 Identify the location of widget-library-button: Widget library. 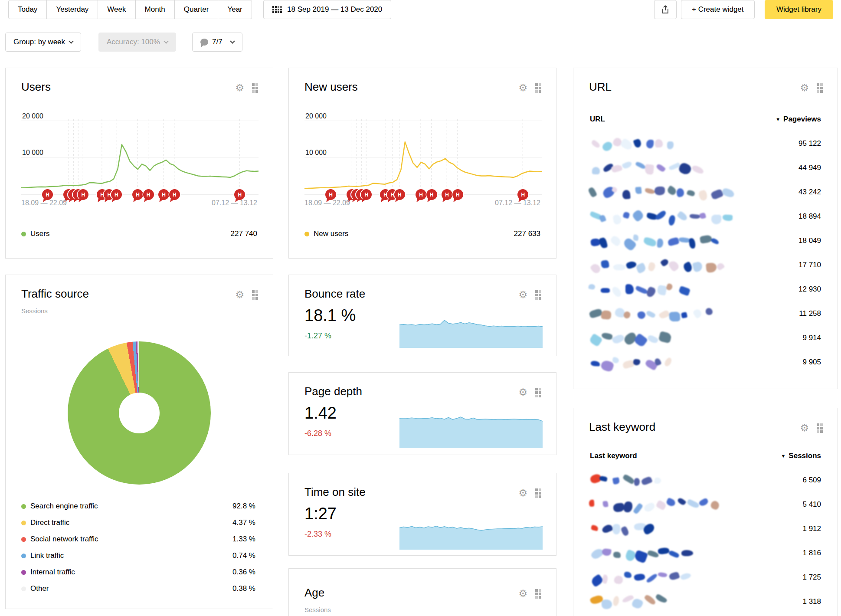
(799, 10).